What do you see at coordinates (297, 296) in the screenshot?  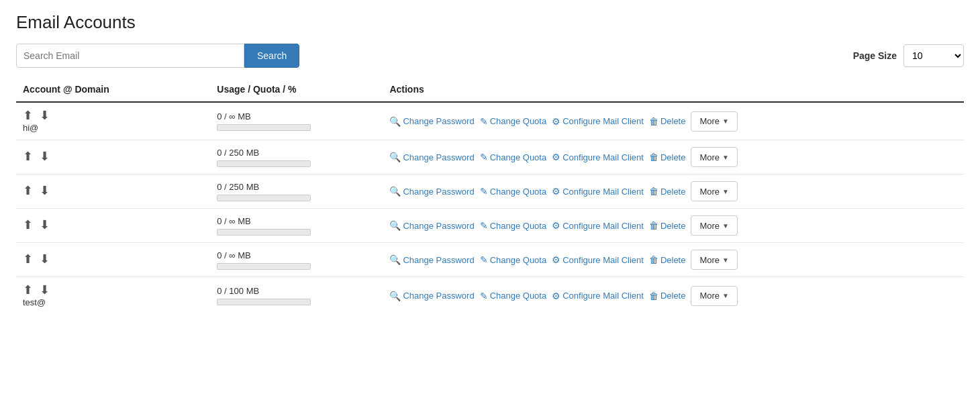 I see `quota-cell: 0 / 100 MB` at bounding box center [297, 296].